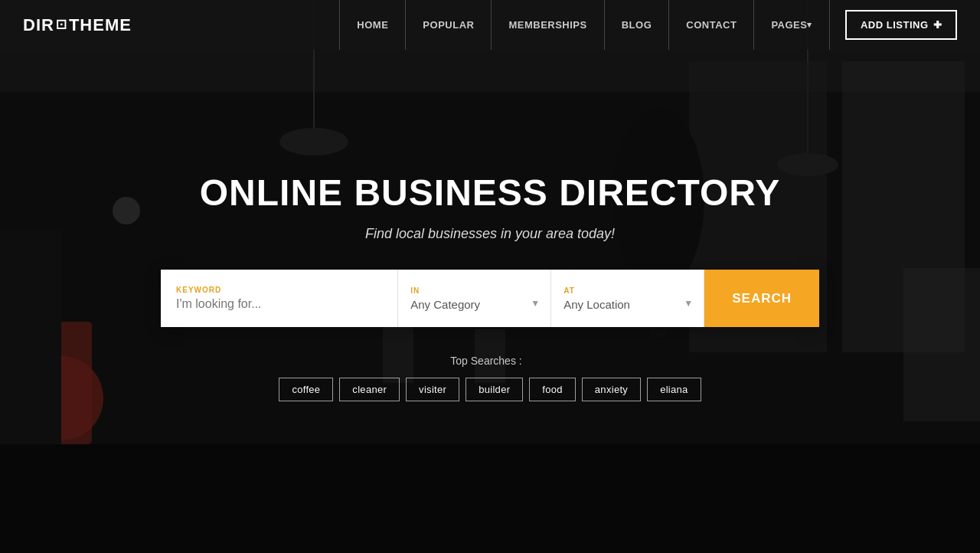 The image size is (980, 553). I want to click on nav-item-pages: PAGES, so click(792, 25).